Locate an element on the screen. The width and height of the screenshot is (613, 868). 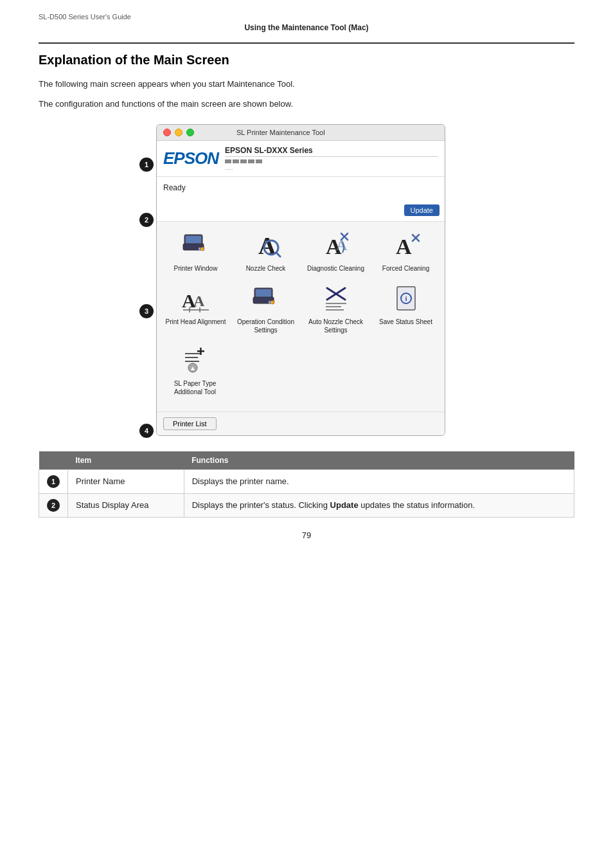
section-header-title: Using the Maintenance Tool (Mac) is located at coordinates (306, 28).